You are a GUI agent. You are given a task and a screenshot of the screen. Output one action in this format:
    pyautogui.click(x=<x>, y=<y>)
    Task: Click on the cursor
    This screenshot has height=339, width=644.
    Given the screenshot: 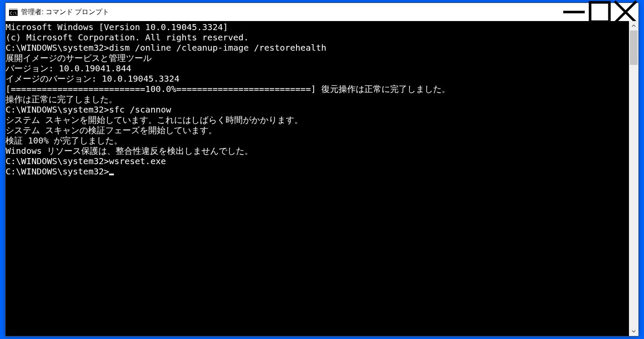 What is the action you would take?
    pyautogui.click(x=112, y=174)
    